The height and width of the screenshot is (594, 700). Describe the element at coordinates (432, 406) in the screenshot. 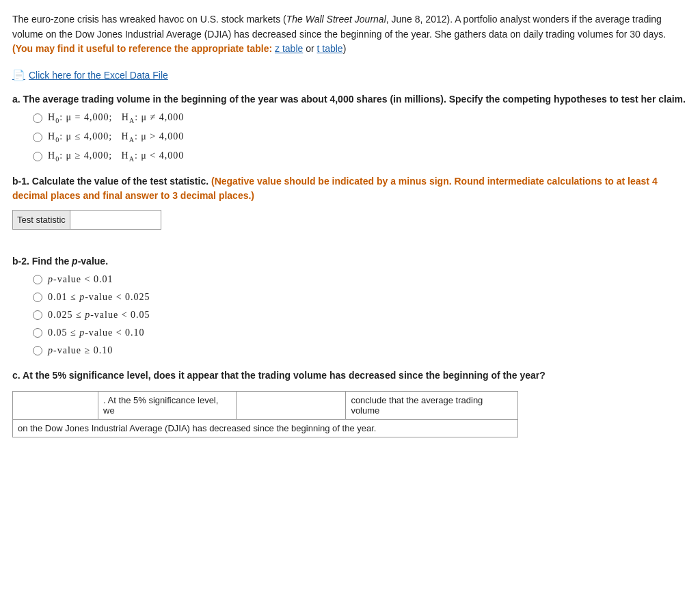

I see `section-c-cell-end-text: conclude that the average trading volume` at that location.